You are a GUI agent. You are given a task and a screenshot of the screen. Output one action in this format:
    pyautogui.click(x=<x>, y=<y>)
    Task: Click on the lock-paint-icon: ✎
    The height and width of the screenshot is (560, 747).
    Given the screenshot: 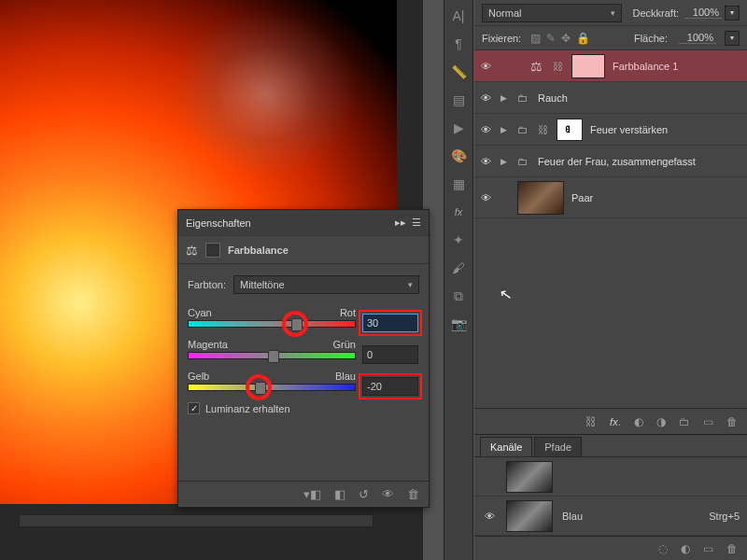 What is the action you would take?
    pyautogui.click(x=551, y=38)
    